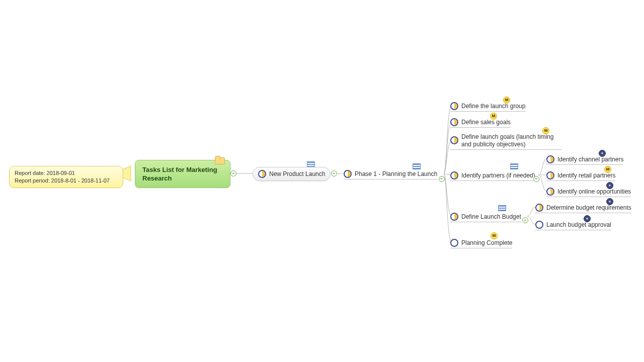 Image resolution: width=644 pixels, height=362 pixels. I want to click on node-label: Identify partners (if needed), so click(498, 175).